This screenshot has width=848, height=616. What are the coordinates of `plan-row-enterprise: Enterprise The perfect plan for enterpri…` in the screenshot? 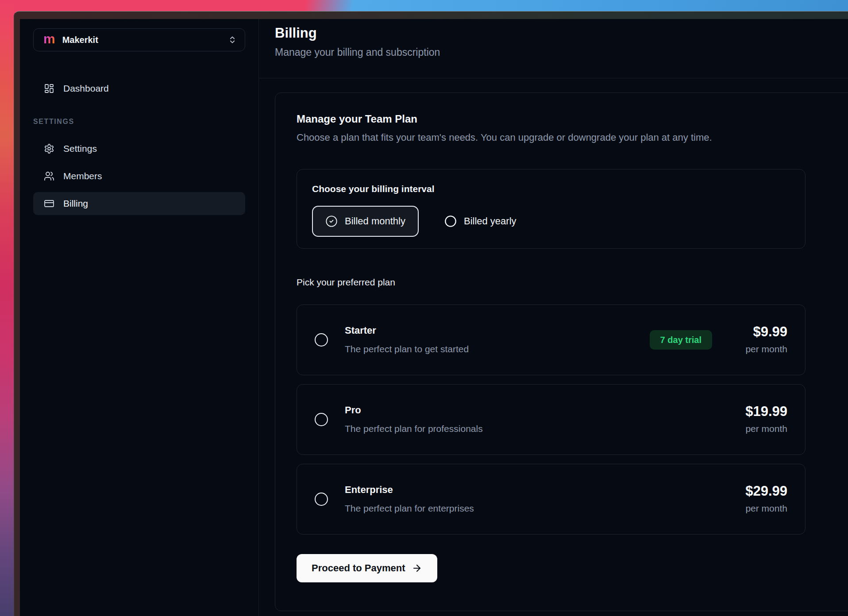 It's located at (551, 499).